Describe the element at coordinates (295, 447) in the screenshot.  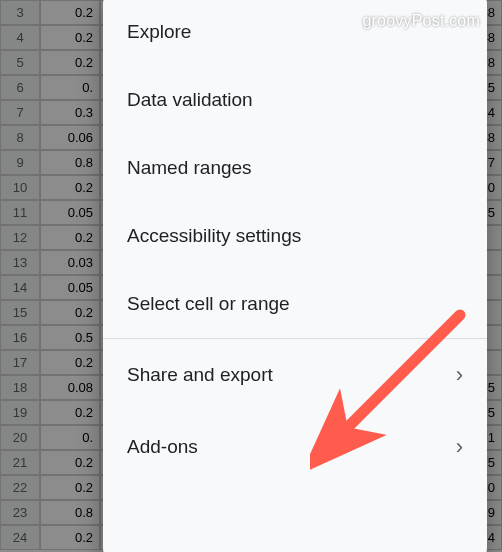
I see `menu-item-add-ons: Add-ons›` at that location.